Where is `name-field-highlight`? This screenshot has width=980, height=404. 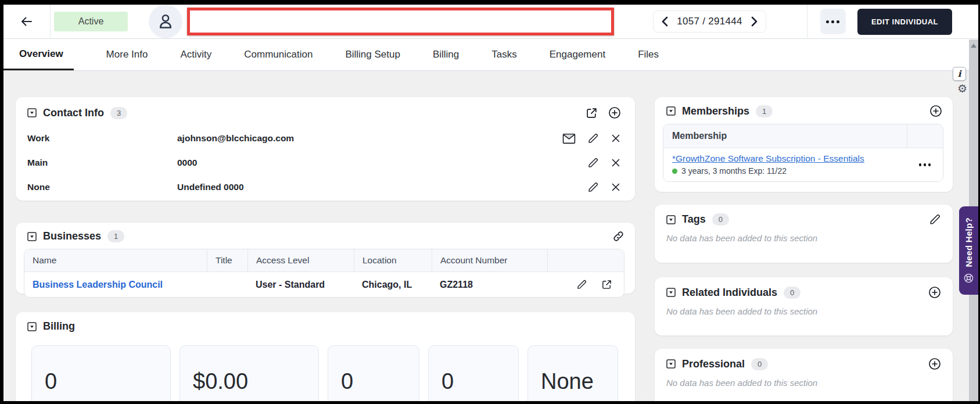
name-field-highlight is located at coordinates (401, 22).